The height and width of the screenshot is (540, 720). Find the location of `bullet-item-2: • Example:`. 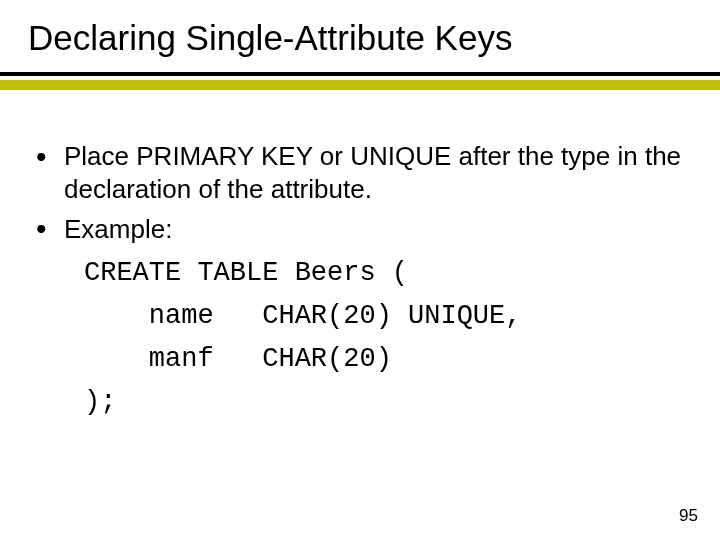

bullet-item-2: • Example: is located at coordinates (378, 230).